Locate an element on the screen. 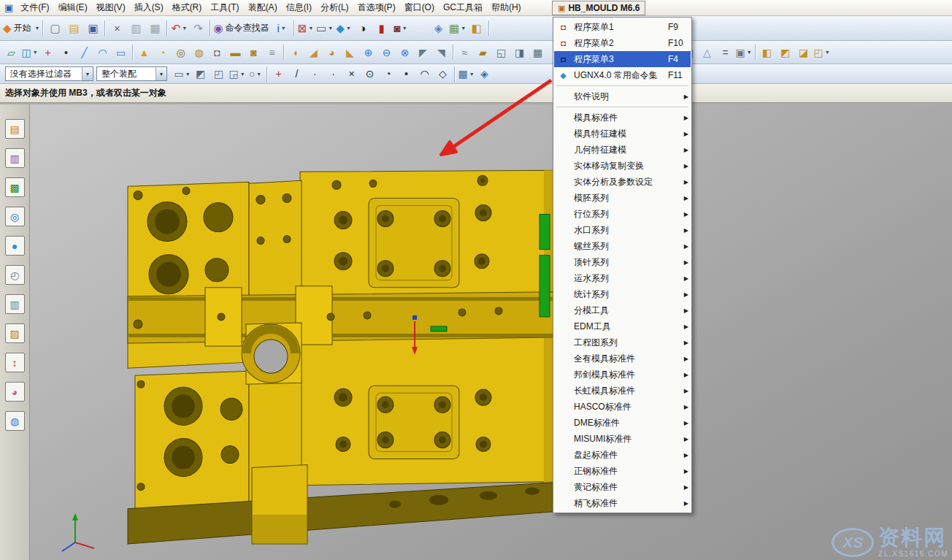  menu-item: GC工具箱 is located at coordinates (463, 7).